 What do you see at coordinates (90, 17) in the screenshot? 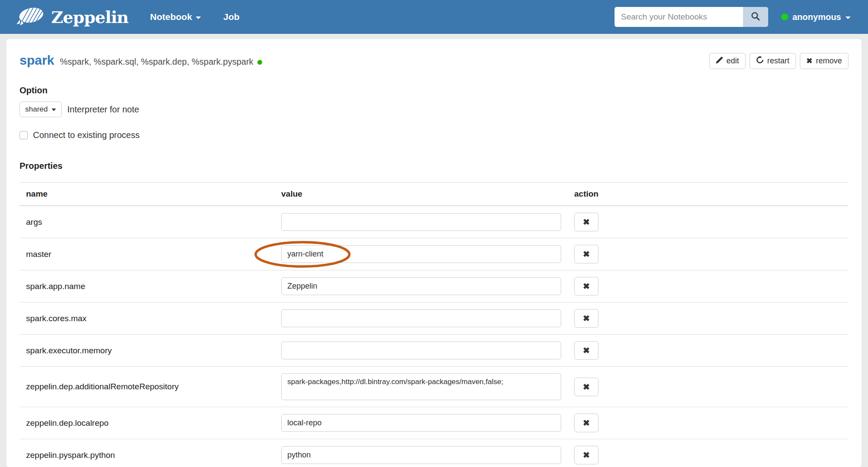
I see `brand-title: Zeppelin` at bounding box center [90, 17].